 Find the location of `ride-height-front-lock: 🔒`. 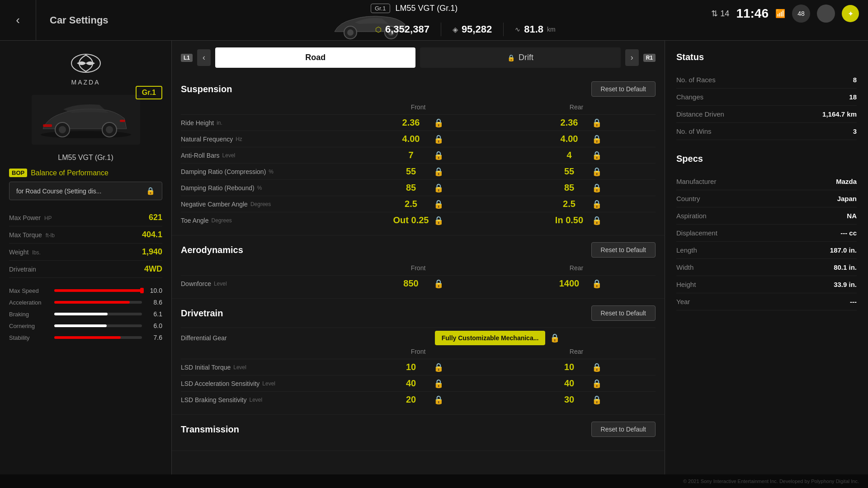

ride-height-front-lock: 🔒 is located at coordinates (439, 123).